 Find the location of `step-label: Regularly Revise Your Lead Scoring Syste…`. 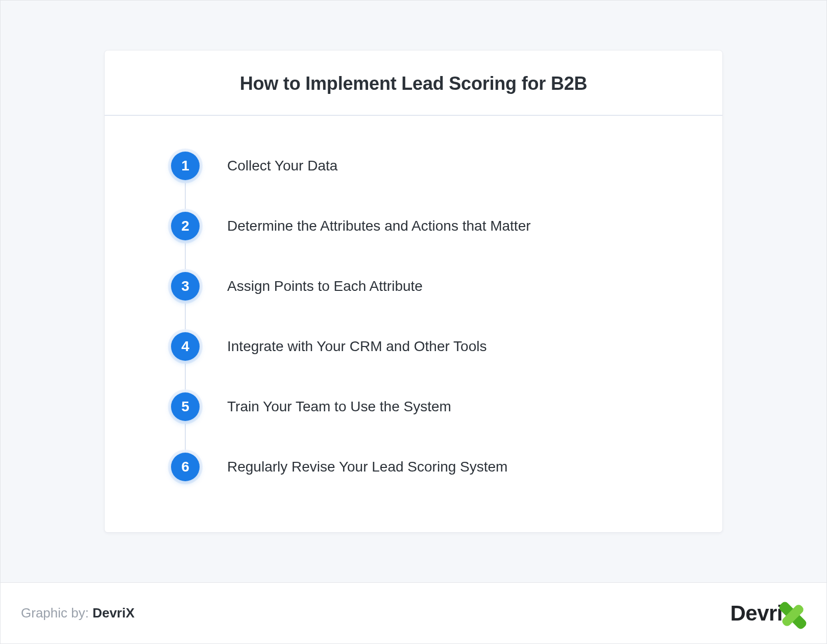

step-label: Regularly Revise Your Lead Scoring Syste… is located at coordinates (368, 467).